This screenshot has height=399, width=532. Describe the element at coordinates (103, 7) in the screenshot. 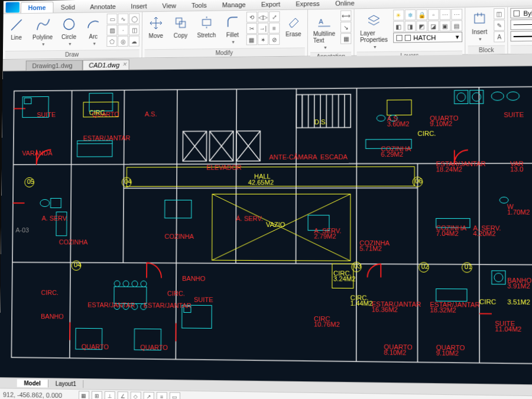

I see `tab-annotate: Annotate` at that location.